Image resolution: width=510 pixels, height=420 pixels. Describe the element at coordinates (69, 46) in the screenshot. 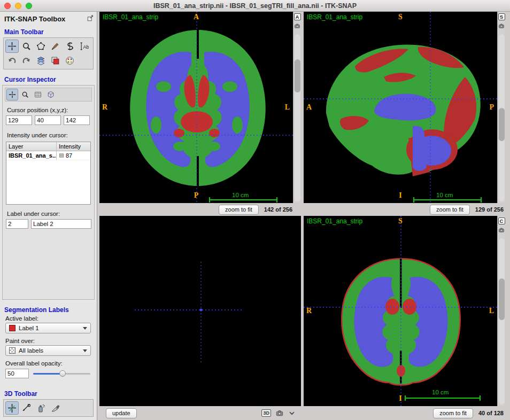

I see `snake-icon` at that location.